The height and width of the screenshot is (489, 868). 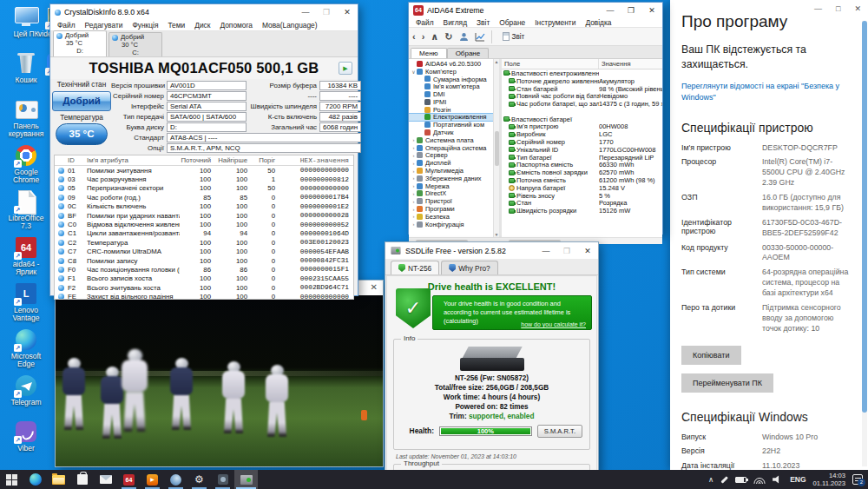 What do you see at coordinates (26, 390) in the screenshot?
I see `desktop-icon-telegram: ↗Telegram` at bounding box center [26, 390].